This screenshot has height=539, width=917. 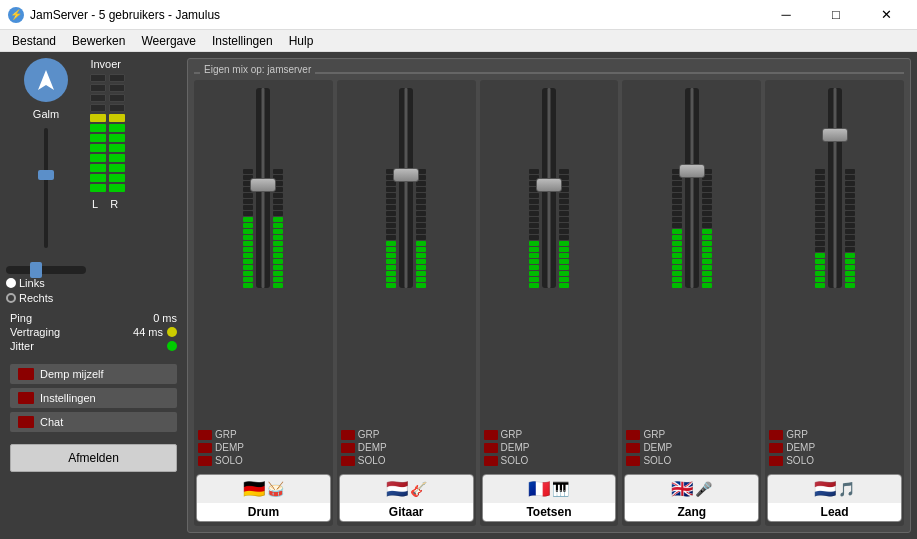 What do you see at coordinates (850, 188) in the screenshot?
I see `lead-meter-right` at bounding box center [850, 188].